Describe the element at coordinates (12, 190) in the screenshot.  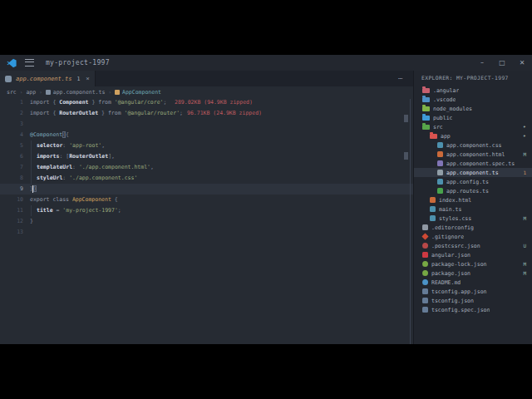
I see `line-number: 9` at that location.